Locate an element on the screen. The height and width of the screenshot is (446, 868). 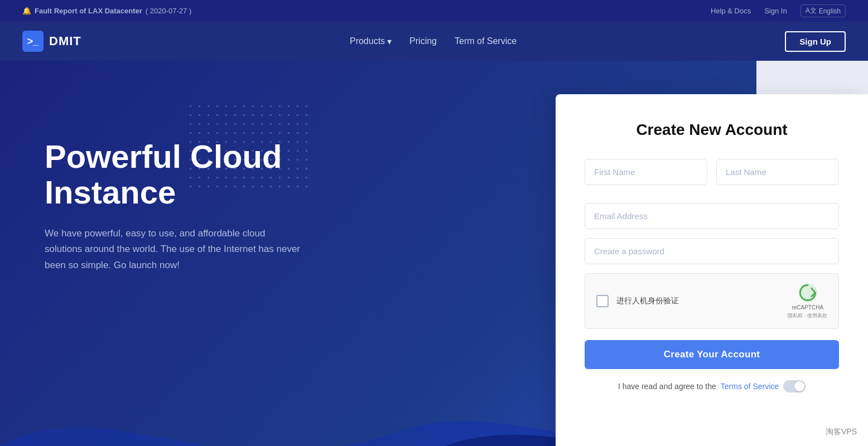
tos-toggle is located at coordinates (794, 386).